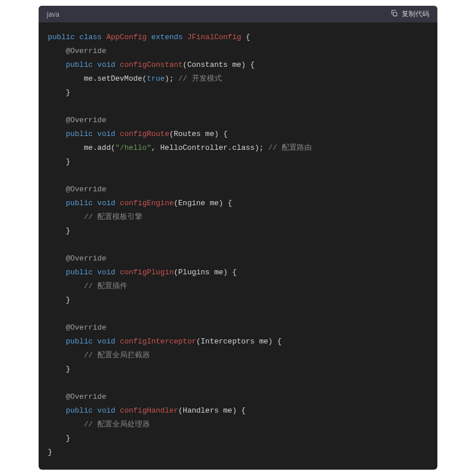  What do you see at coordinates (172, 78) in the screenshot?
I see `line: );` at bounding box center [172, 78].